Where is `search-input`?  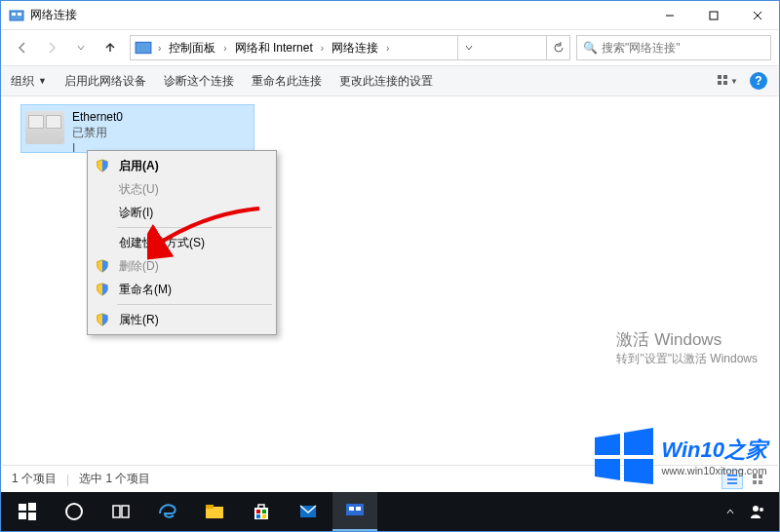
search-input is located at coordinates (682, 48).